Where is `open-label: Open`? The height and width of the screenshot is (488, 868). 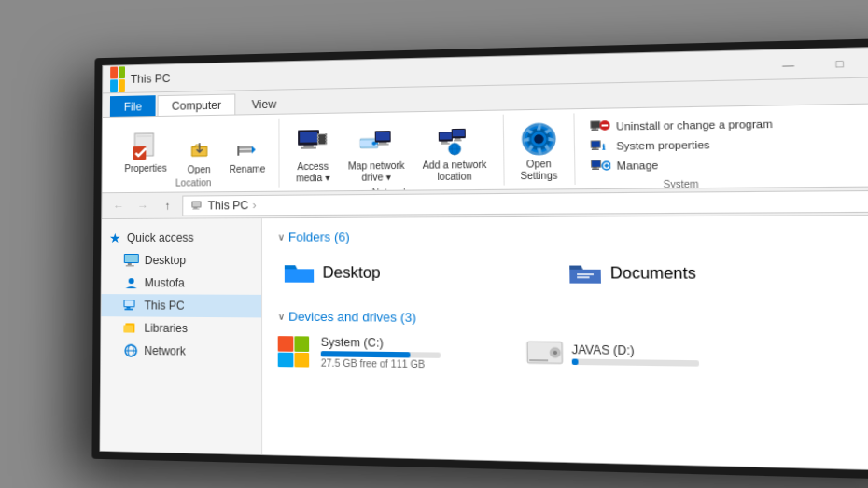 open-label: Open is located at coordinates (200, 170).